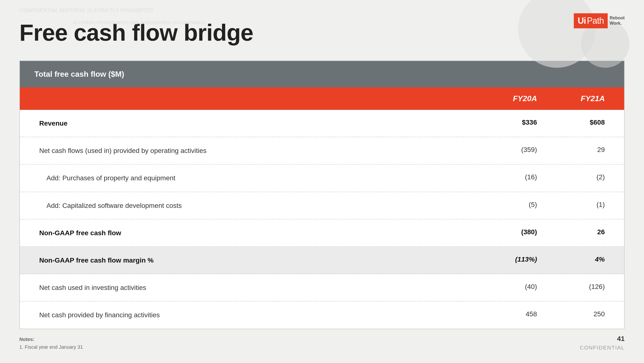 This screenshot has height=363, width=644. I want to click on row-label-0: Revenue, so click(254, 123).